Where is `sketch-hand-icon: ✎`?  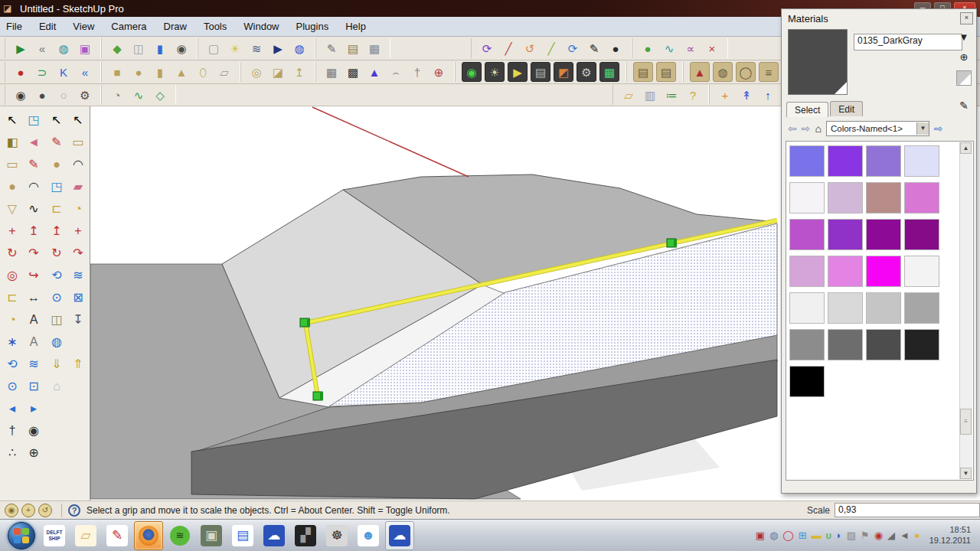 sketch-hand-icon: ✎ is located at coordinates (332, 48).